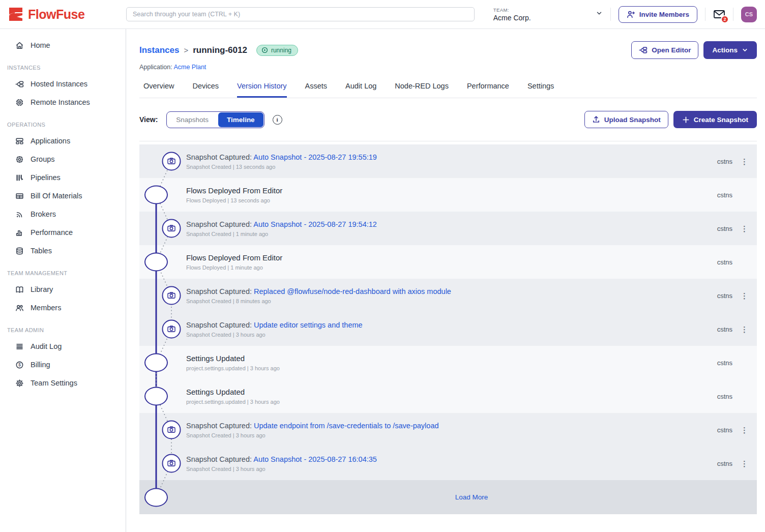  I want to click on team-selector: TEAM: Acme Corp., so click(548, 14).